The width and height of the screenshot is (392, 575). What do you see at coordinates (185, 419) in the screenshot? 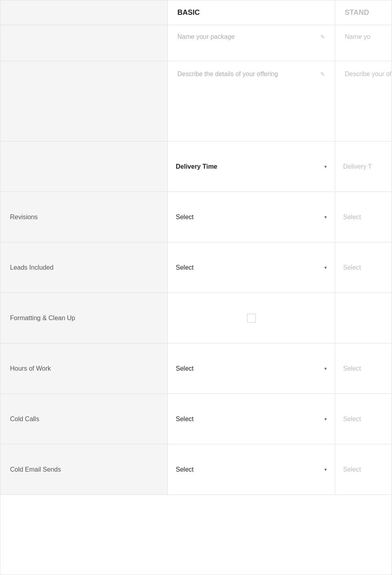
I see `cold-calls-value: Select` at bounding box center [185, 419].